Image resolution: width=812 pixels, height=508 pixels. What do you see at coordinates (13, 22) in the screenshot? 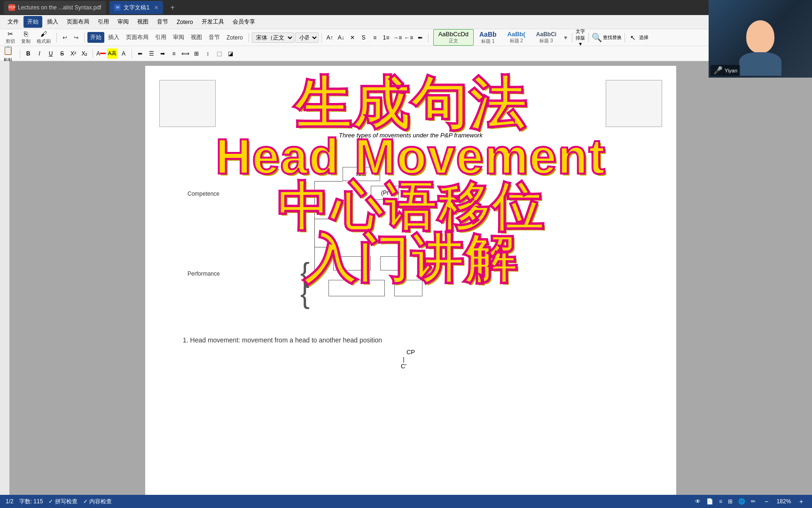
I see `menu-file: 文件` at bounding box center [13, 22].